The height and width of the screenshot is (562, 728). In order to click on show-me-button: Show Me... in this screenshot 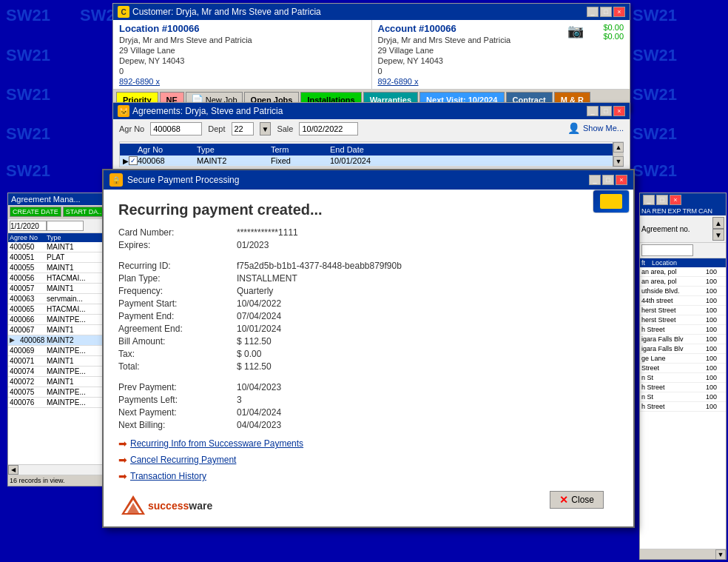, I will do `click(604, 128)`.